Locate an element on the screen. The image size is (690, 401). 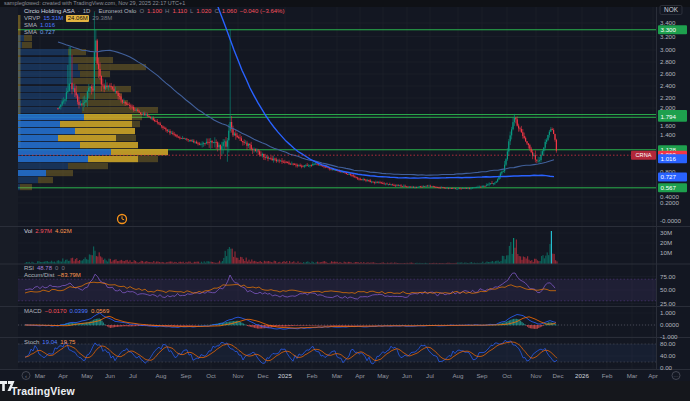
high-value: 1.110 is located at coordinates (180, 12).